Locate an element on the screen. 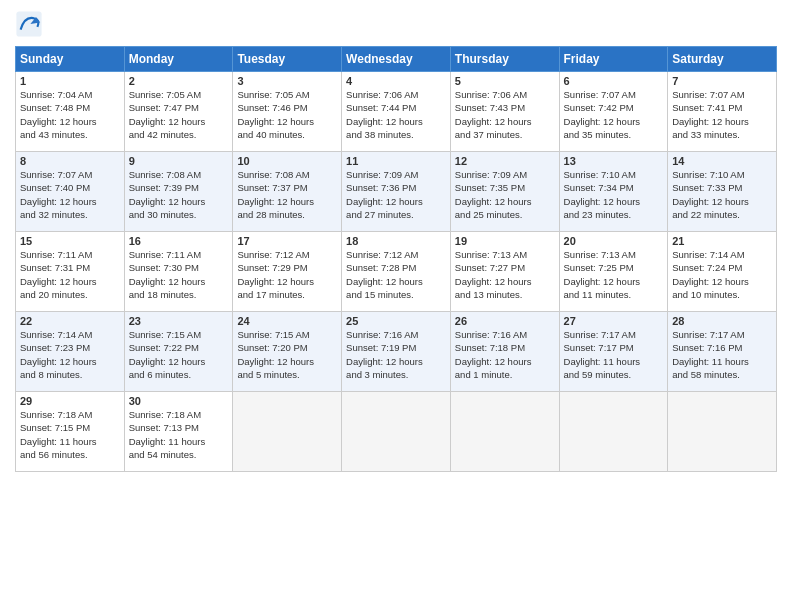 This screenshot has width=792, height=612. calendar-day-cell: 7Sunrise: 7:07 AM Sunset: 7:41 PM Daylig… is located at coordinates (722, 112).